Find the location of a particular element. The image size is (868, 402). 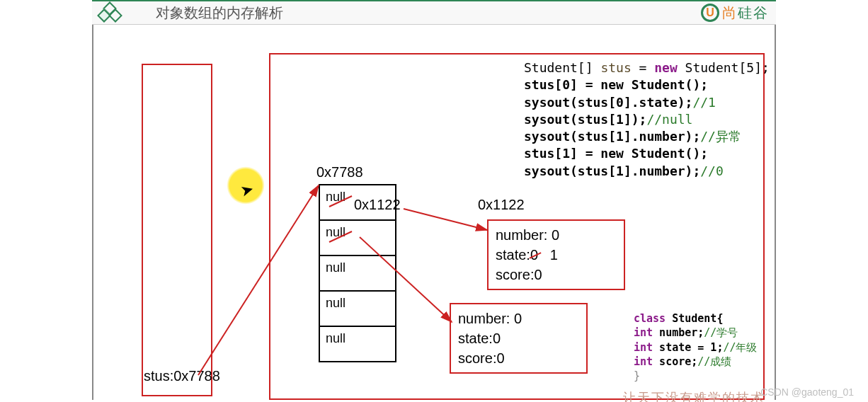

main-code-block: Student[] stus = new Student[5]; stus[0]… is located at coordinates (647, 120).